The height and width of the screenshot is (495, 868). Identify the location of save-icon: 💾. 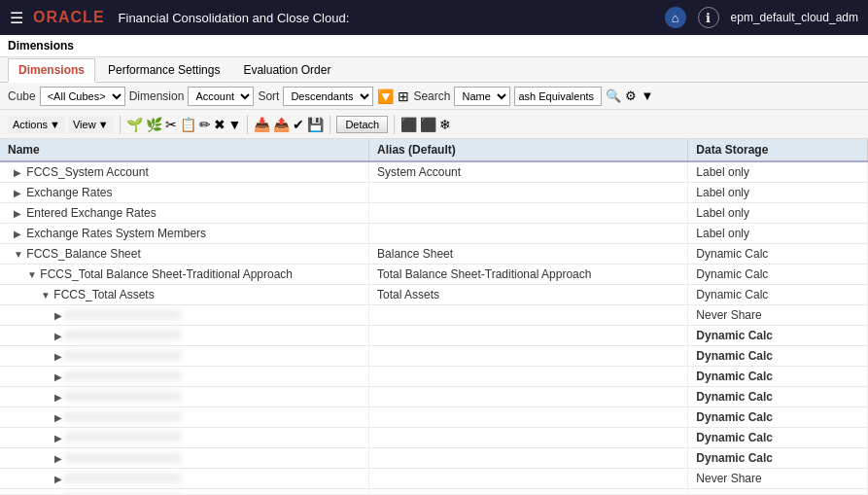
(315, 124).